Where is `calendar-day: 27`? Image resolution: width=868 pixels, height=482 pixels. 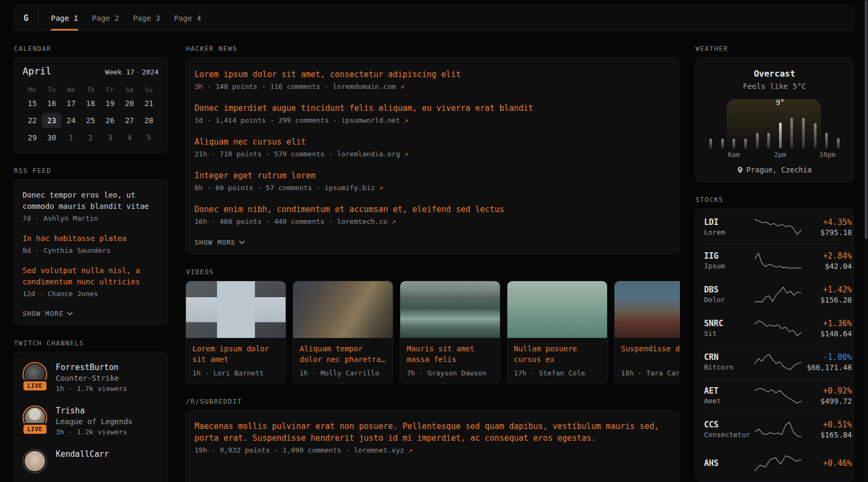 calendar-day: 27 is located at coordinates (129, 120).